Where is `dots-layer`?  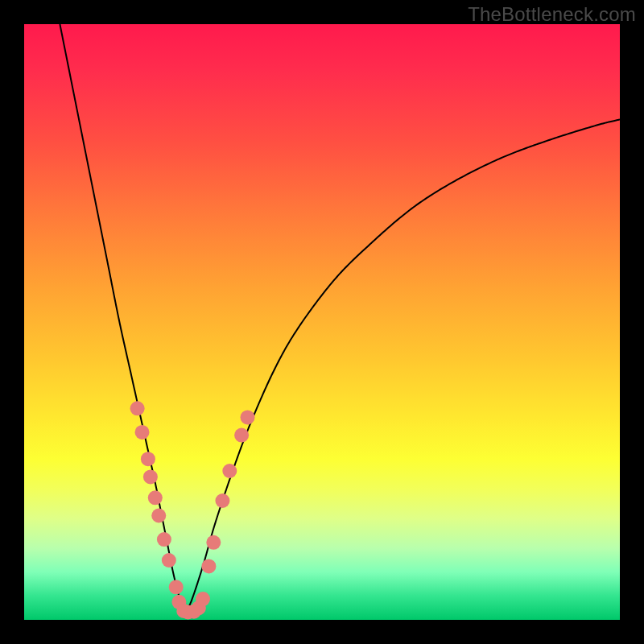
dots-layer is located at coordinates (193, 510).